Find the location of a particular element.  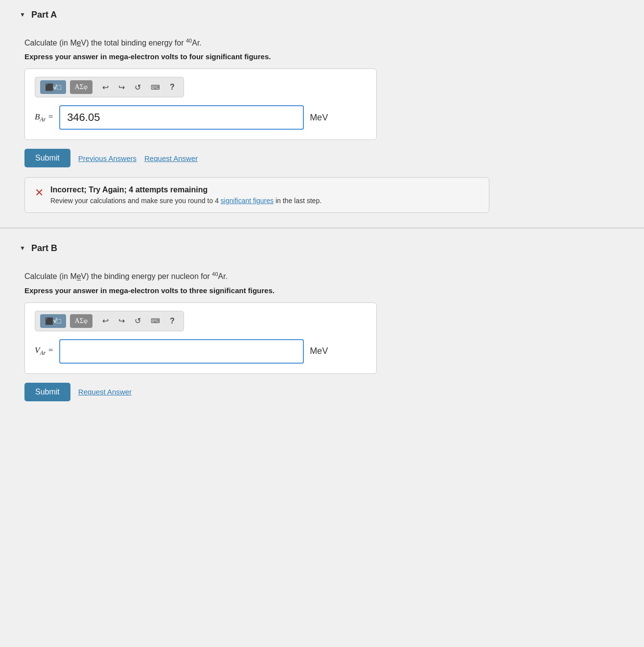

part-b-math-btn: ⬛√□ is located at coordinates (53, 321).